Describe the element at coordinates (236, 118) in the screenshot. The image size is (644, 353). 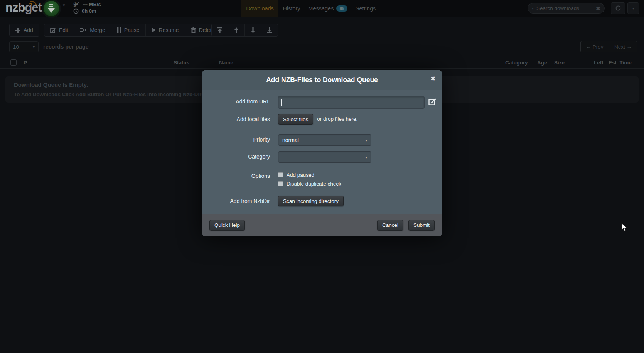
I see `local-files-label: Add local files` at that location.